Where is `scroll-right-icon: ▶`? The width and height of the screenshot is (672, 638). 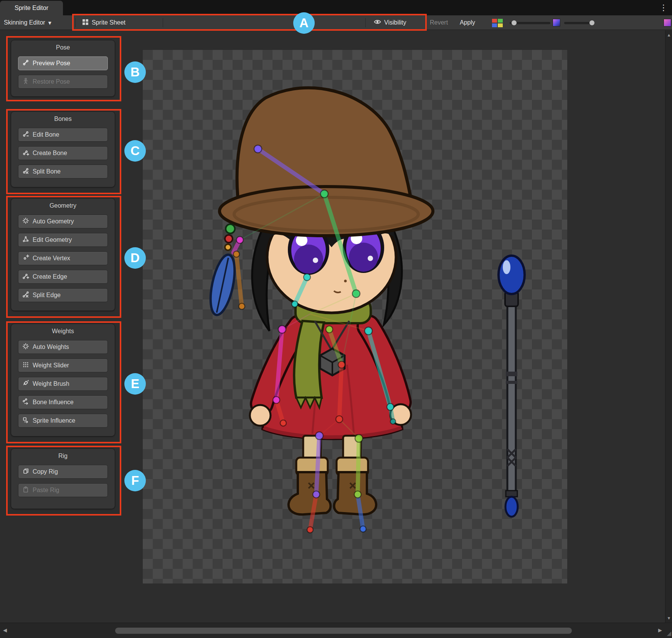
scroll-right-icon: ▶ is located at coordinates (660, 630).